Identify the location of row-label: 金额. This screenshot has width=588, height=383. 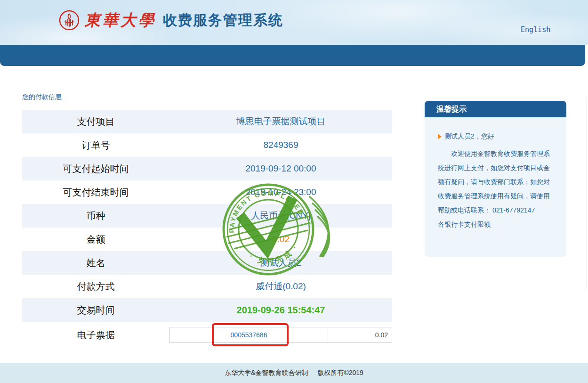
(96, 239).